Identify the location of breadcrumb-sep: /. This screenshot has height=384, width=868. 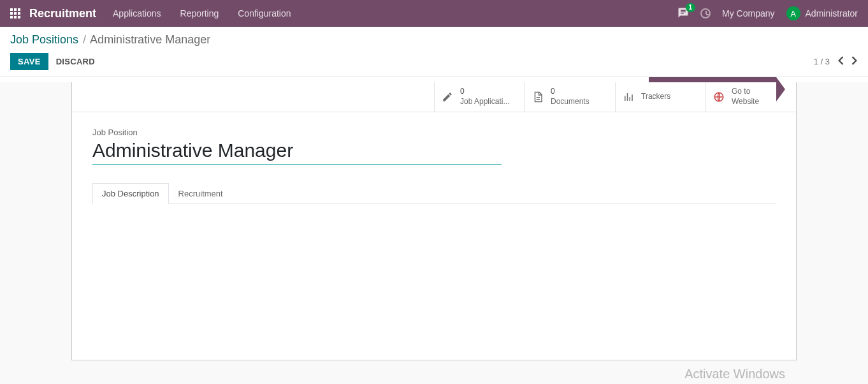
(84, 40).